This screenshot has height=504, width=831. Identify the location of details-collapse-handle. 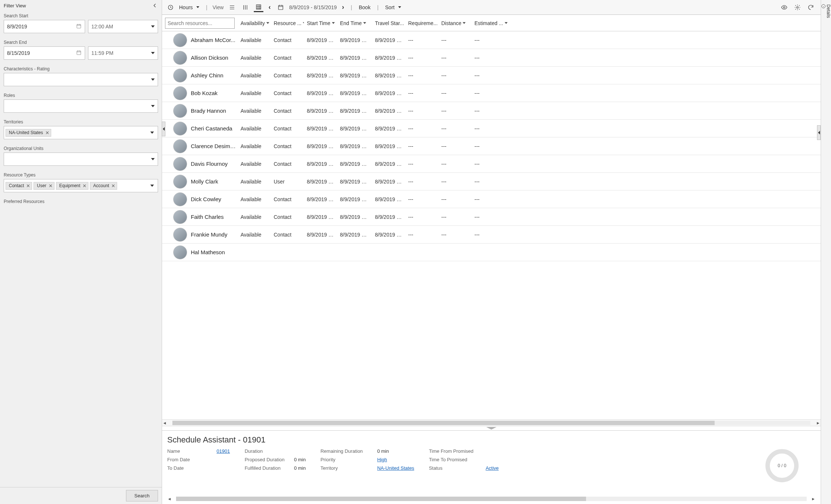
(819, 133).